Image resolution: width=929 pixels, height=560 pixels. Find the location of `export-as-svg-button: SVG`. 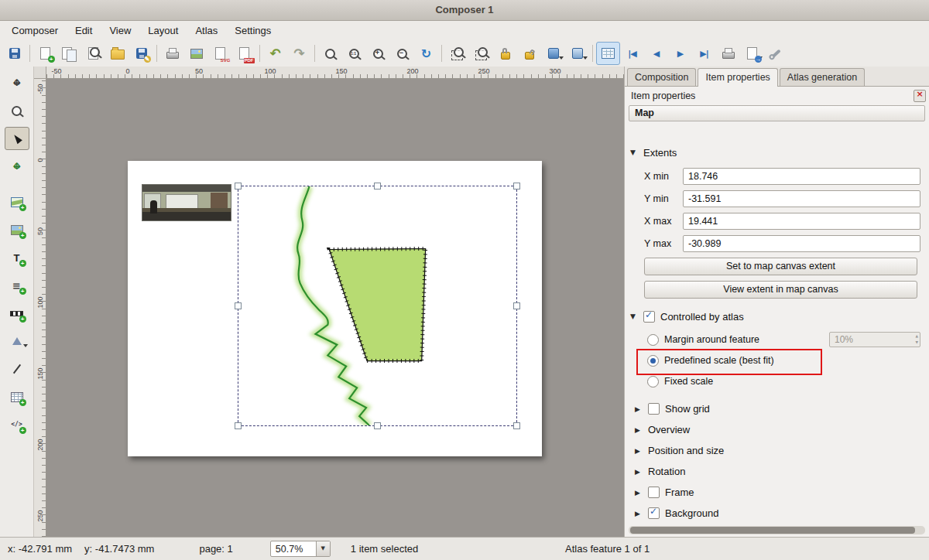

export-as-svg-button: SVG is located at coordinates (220, 53).